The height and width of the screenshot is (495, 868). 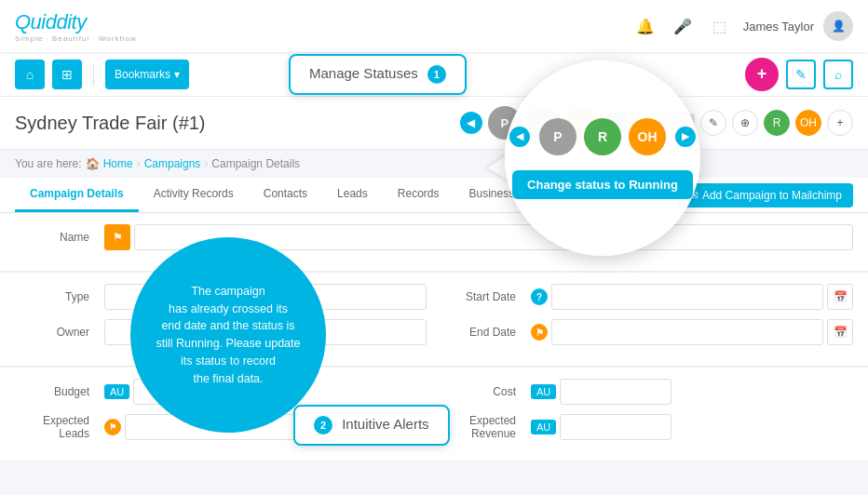 I want to click on tabs-bar: Campaign Details Activity Records Contac…, so click(x=434, y=195).